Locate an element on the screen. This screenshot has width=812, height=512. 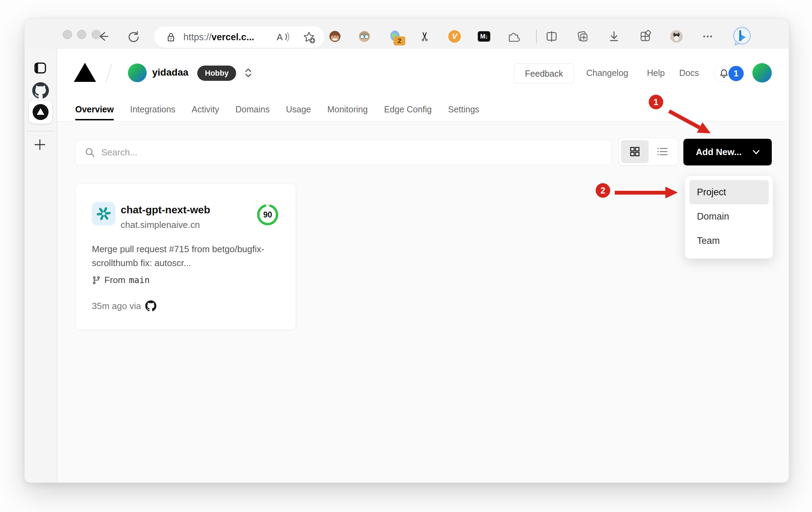
dropdown-item-team: Team is located at coordinates (729, 241).